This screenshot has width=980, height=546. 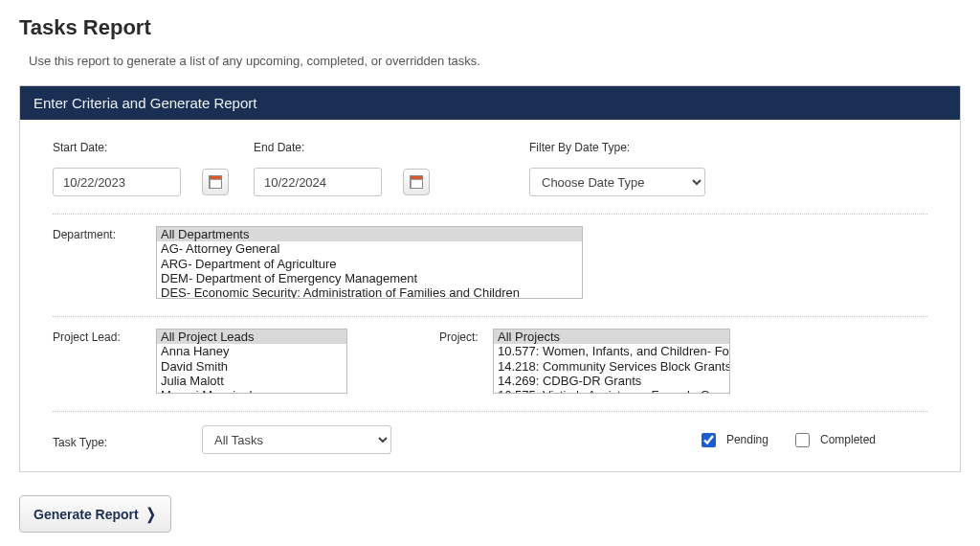 I want to click on panel-header: Enter Criteria and Generate Report, so click(x=490, y=103).